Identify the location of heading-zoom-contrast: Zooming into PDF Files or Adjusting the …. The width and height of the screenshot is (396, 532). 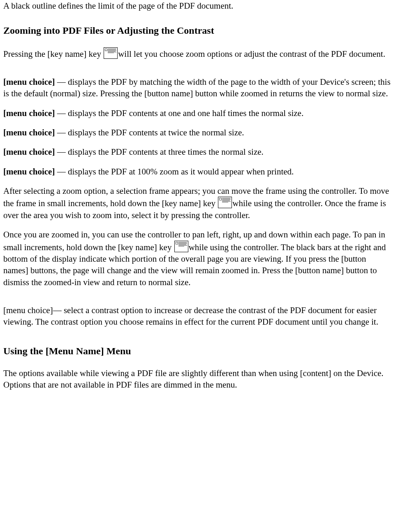
(198, 30).